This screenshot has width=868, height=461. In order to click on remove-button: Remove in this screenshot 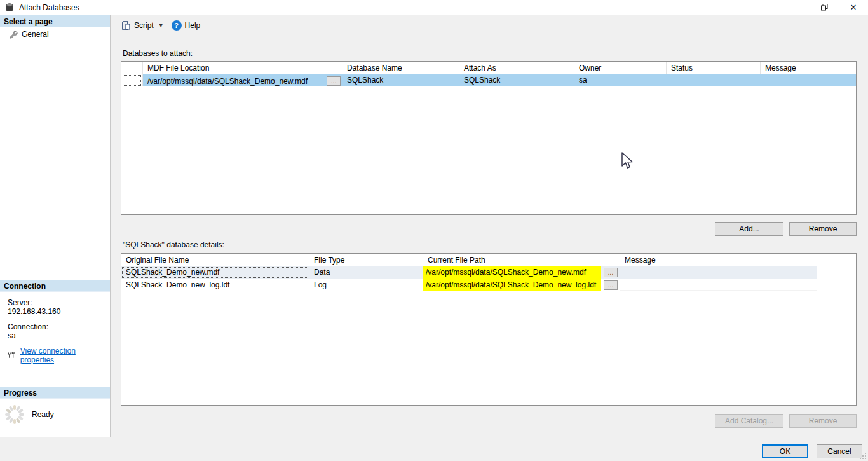, I will do `click(823, 229)`.